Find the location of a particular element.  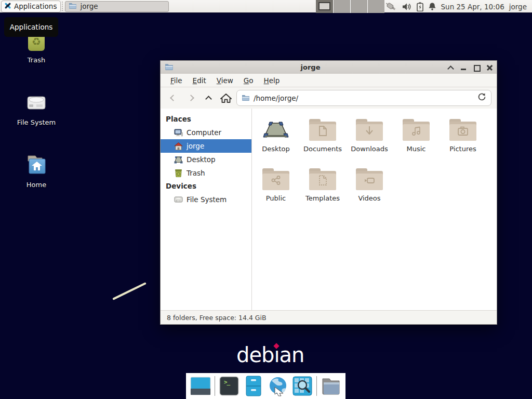

folder-label: Documents is located at coordinates (323, 149).